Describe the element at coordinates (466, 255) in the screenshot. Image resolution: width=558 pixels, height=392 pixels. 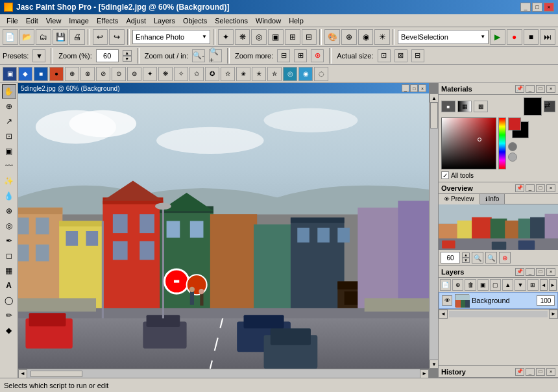
I see `ov-zoom-up: ▲` at that location.